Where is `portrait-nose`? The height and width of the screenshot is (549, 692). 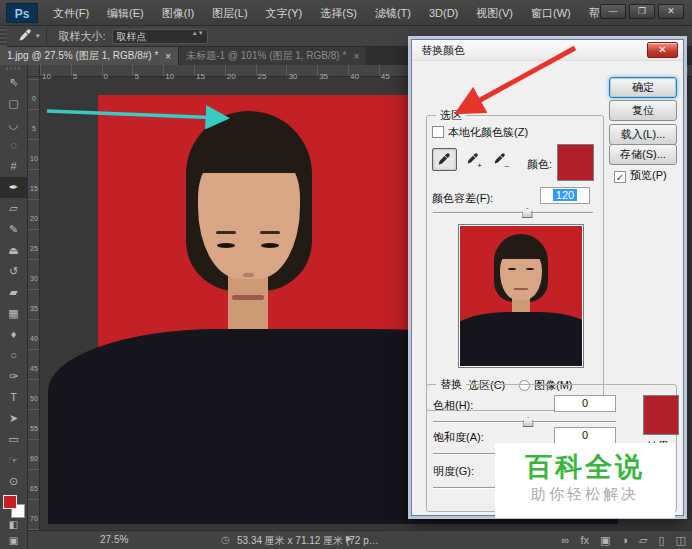 portrait-nose is located at coordinates (248, 275).